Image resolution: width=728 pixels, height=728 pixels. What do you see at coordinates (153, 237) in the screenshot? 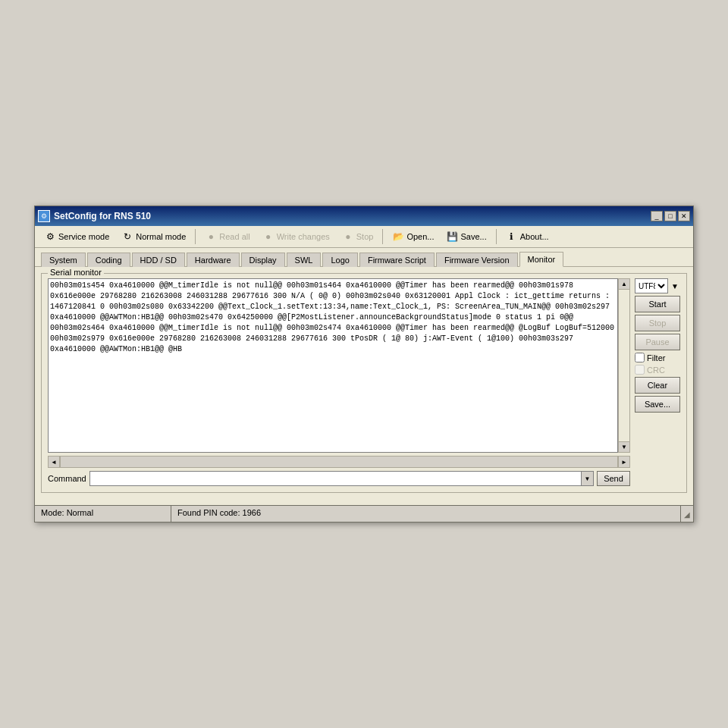
I see `normal-mode-button: ↻ Normal mode` at bounding box center [153, 237].